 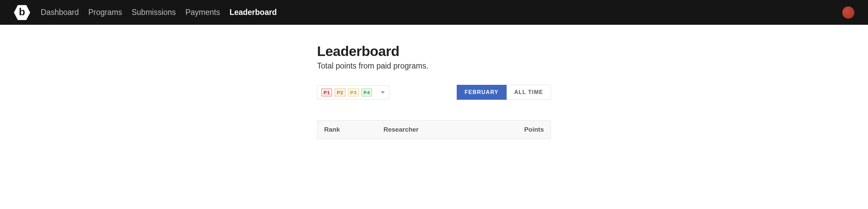 What do you see at coordinates (434, 82) in the screenshot?
I see `main: Leaderboard Total points from paid progr…` at bounding box center [434, 82].